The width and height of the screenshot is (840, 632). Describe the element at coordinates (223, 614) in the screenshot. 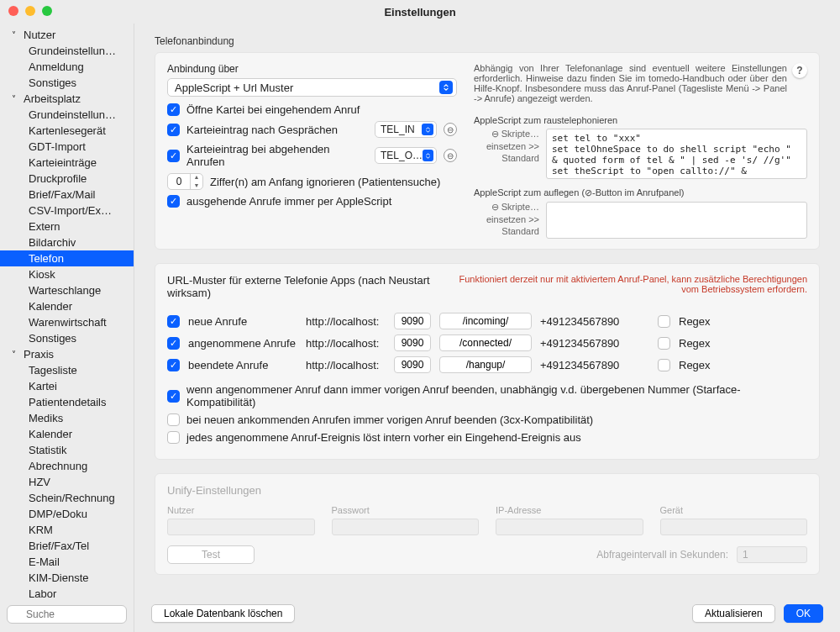

I see `clear-db-button: Lokale Datenbank löschen` at that location.